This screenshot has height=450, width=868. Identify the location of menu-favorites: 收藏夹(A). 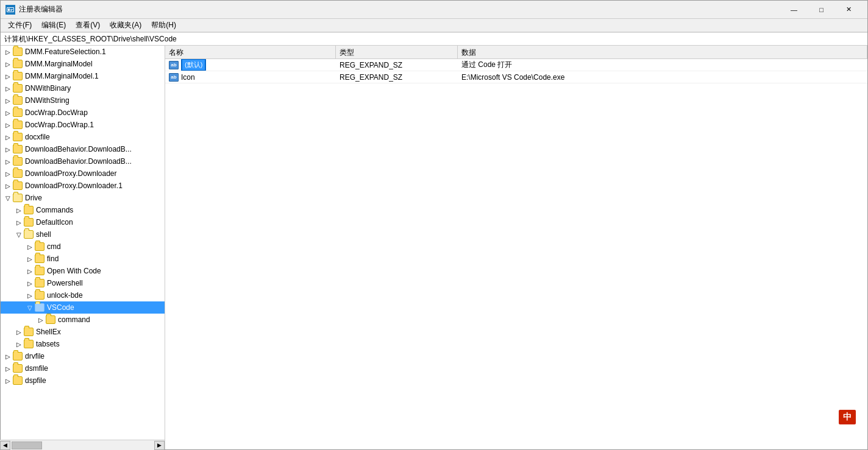
(126, 26).